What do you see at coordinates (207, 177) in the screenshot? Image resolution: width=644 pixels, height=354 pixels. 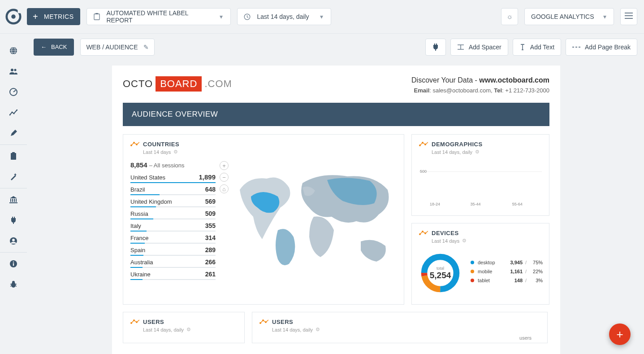 I see `country-value: 1,899` at bounding box center [207, 177].